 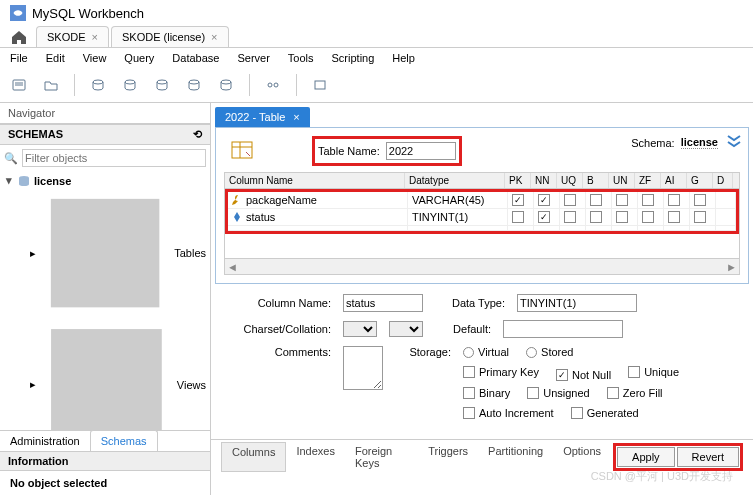 What do you see at coordinates (354, 58) in the screenshot?
I see `menu-scripting: Scripting` at bounding box center [354, 58].